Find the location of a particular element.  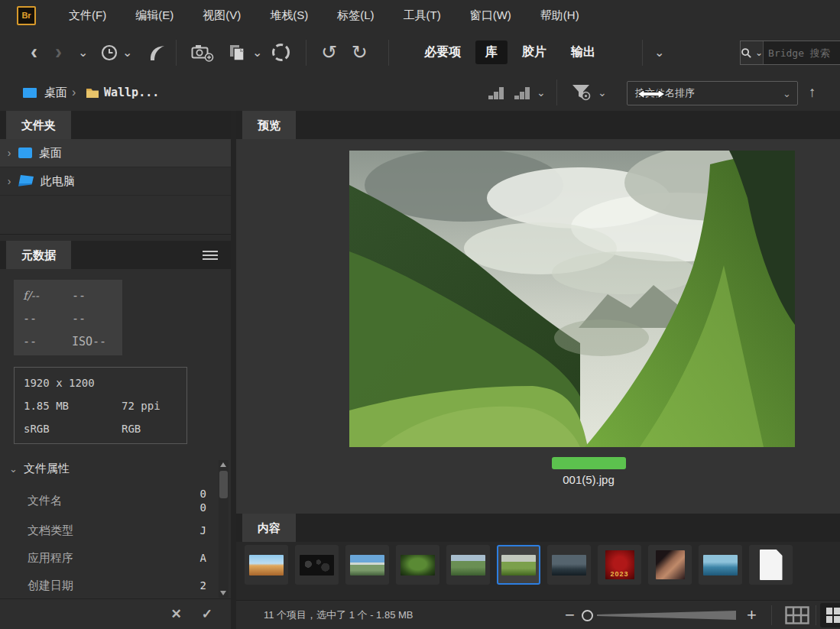

apply-icon: ✓ is located at coordinates (207, 614).